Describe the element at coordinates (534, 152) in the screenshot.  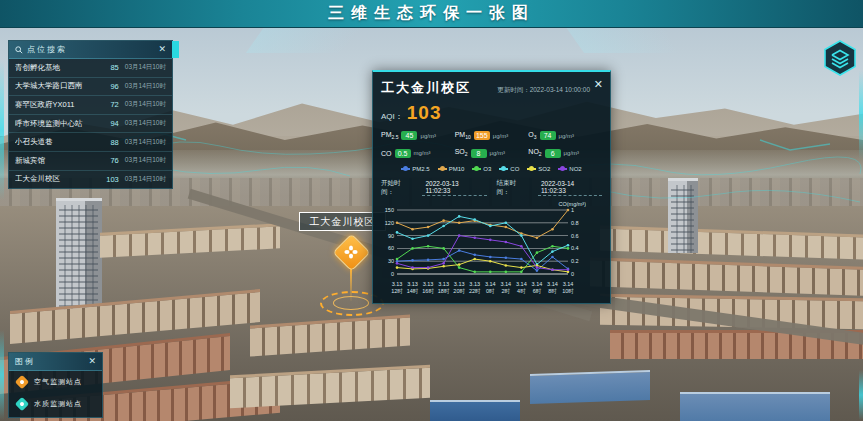
I see `pollutant-name: NO2` at that location.